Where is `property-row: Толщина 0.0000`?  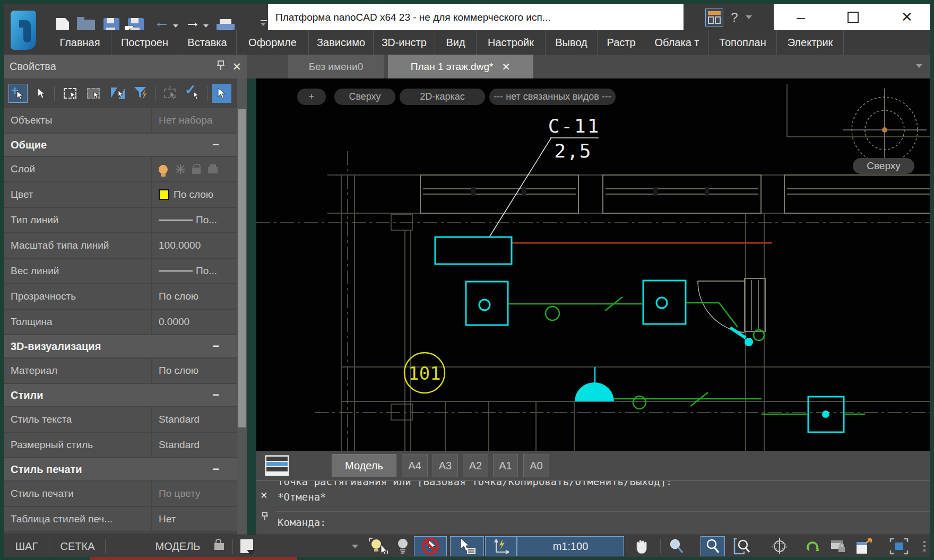 property-row: Толщина 0.0000 is located at coordinates (121, 322).